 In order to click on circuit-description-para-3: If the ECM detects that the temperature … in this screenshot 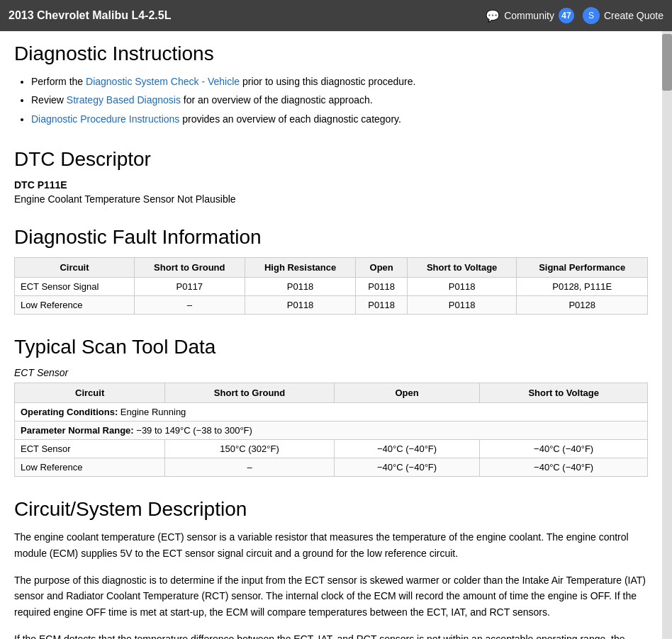, I will do `click(331, 635)`.